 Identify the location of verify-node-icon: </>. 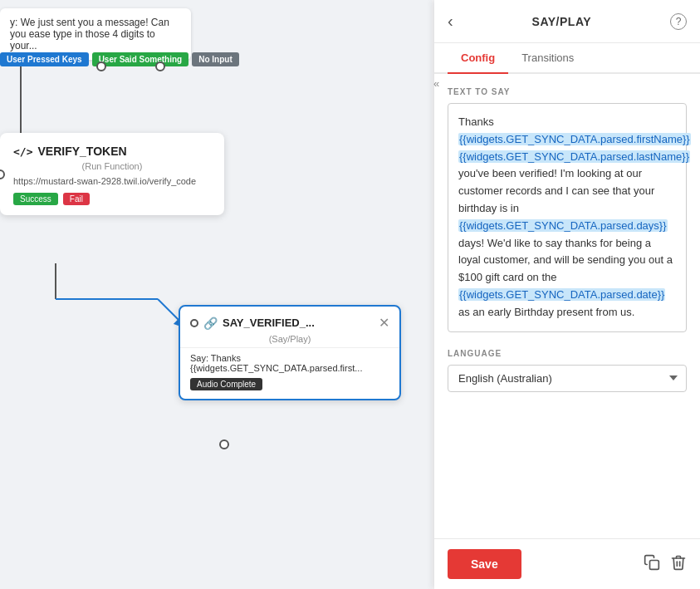
(23, 151).